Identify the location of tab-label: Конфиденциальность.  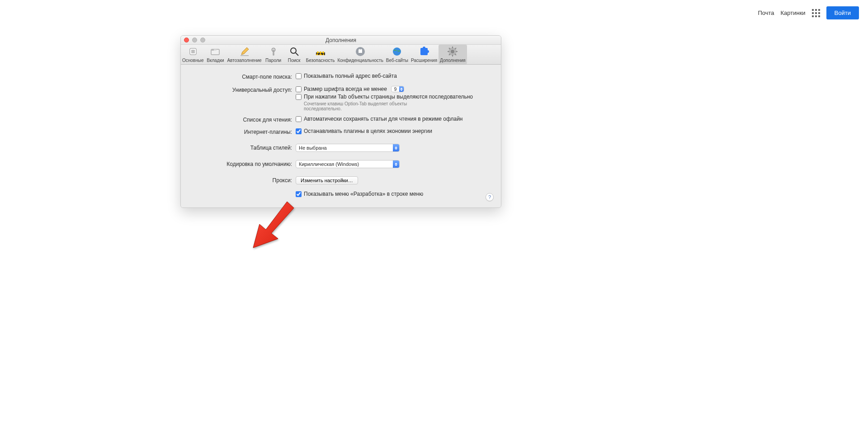
(360, 61).